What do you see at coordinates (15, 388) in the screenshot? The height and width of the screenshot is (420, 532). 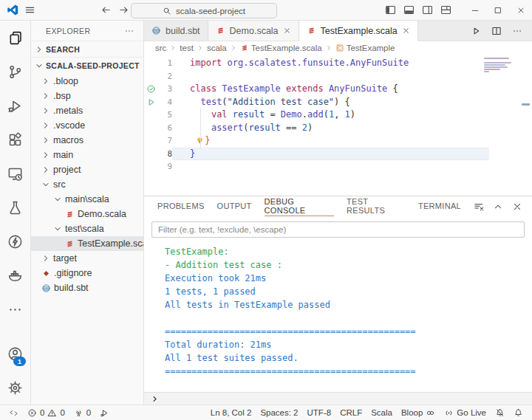 I see `activitybar-item-settings` at bounding box center [15, 388].